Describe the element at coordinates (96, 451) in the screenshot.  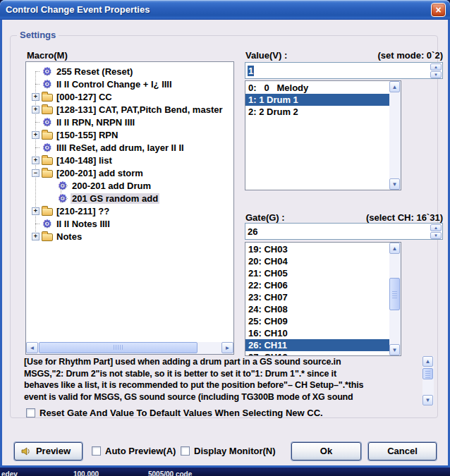
I see `auto-preview-checkbox` at that location.